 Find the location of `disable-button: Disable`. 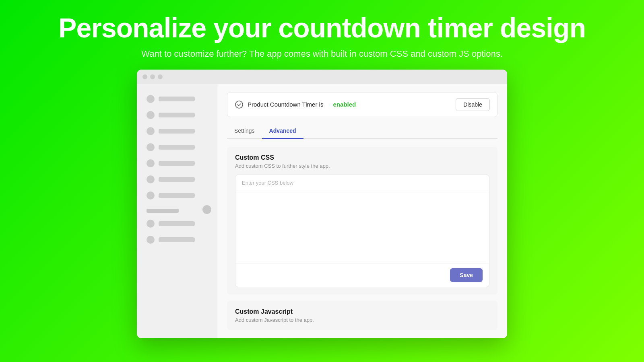

disable-button: Disable is located at coordinates (473, 105).